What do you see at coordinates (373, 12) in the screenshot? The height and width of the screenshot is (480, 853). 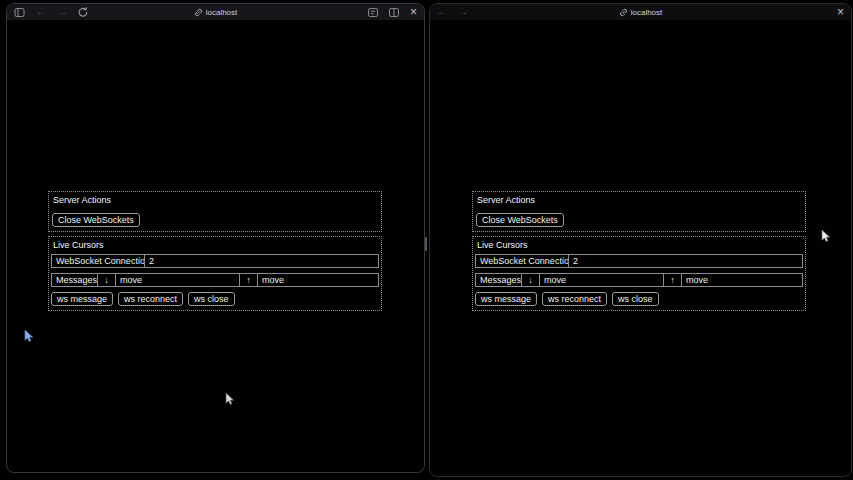 I see `reader-mode-button` at bounding box center [373, 12].